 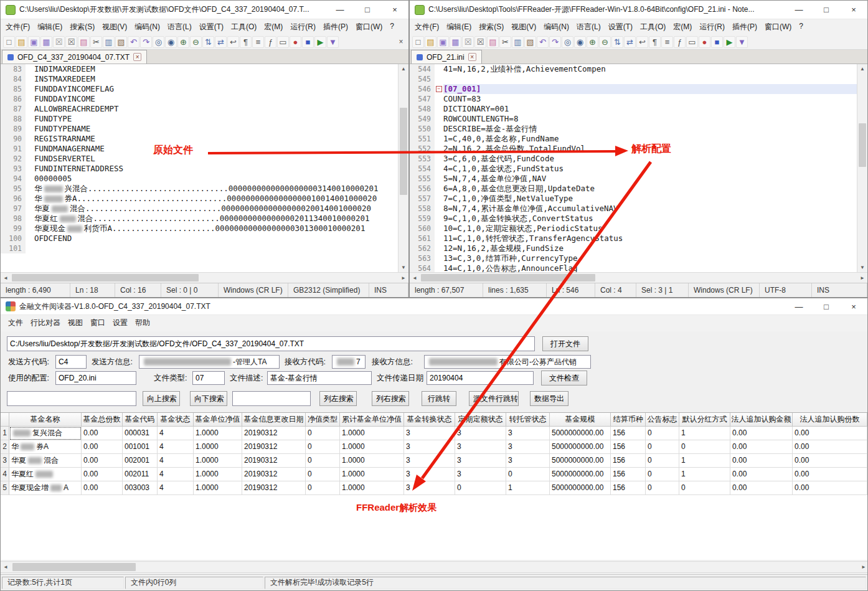 What do you see at coordinates (862, 268) in the screenshot?
I see `scroll-down-arrow: ▼` at bounding box center [862, 268].